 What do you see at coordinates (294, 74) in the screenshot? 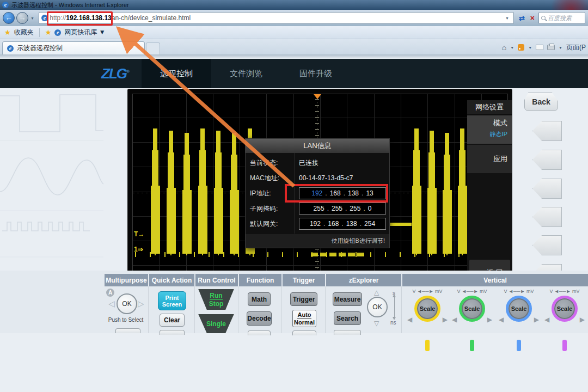
I see `site-header: ZLG® 远程控制文件浏览固件升级` at bounding box center [294, 74].